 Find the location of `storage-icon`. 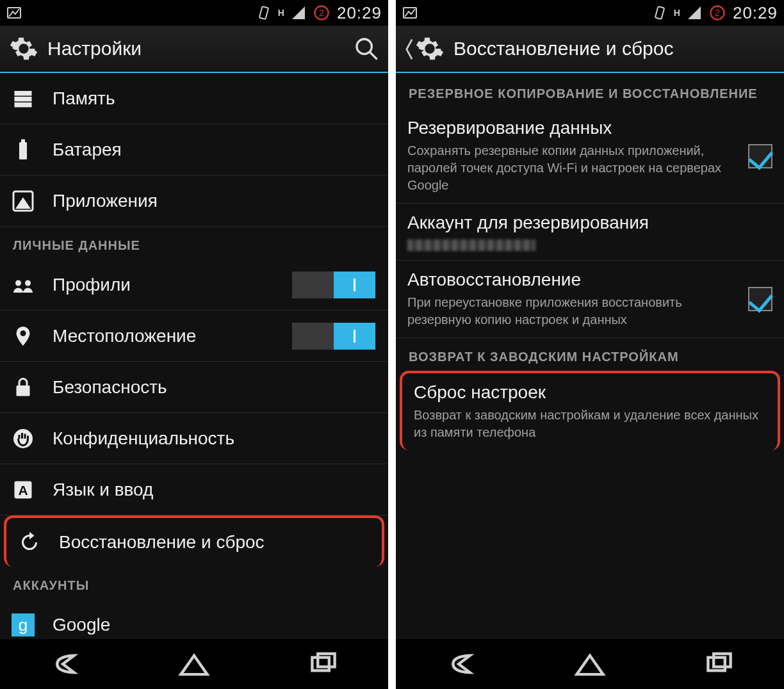

storage-icon is located at coordinates (23, 99).